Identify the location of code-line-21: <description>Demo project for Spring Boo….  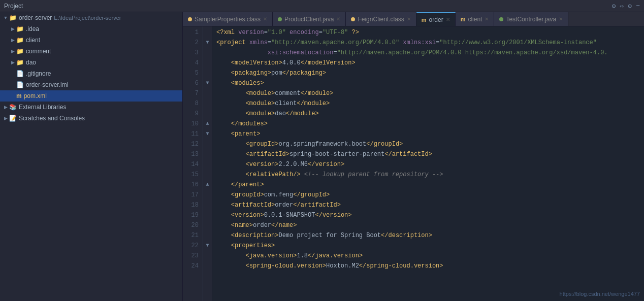
(428, 236).